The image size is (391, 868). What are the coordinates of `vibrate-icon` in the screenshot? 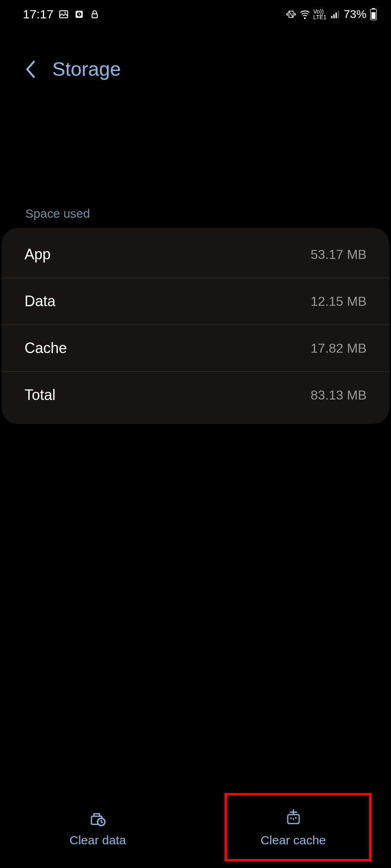 It's located at (291, 14).